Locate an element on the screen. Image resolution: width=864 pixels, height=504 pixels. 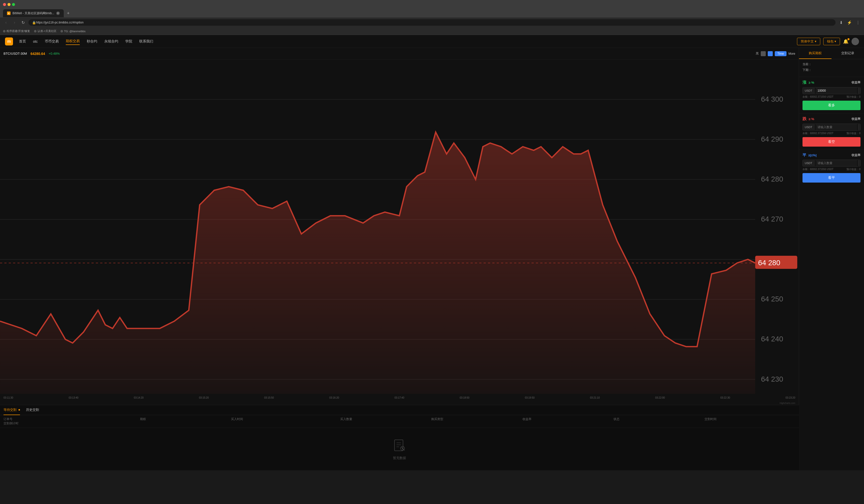
menu-icon: ⋮ is located at coordinates (858, 23).